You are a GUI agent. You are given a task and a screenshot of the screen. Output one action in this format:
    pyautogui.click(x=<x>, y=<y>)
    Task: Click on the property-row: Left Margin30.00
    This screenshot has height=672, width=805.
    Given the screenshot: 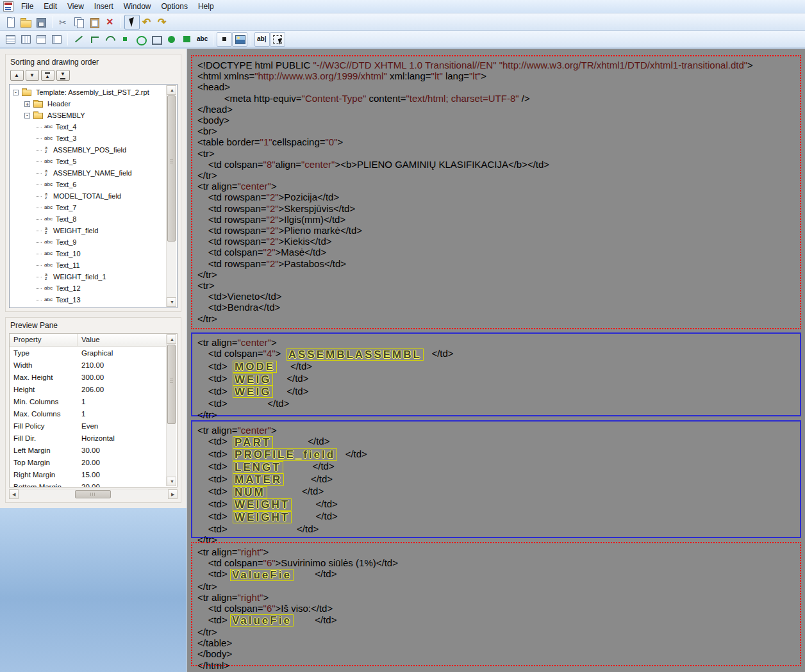 What is the action you would take?
    pyautogui.click(x=88, y=450)
    